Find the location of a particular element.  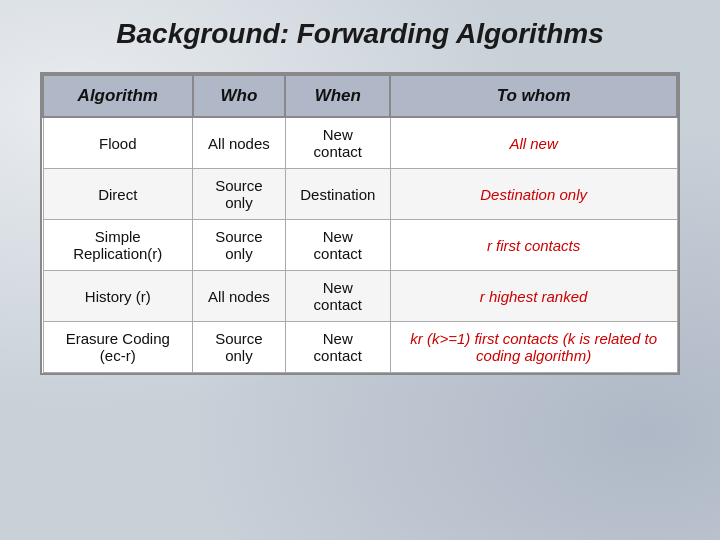

cell-4-to_whom: kr (k>=1) first contacts (k is related t… is located at coordinates (534, 348).